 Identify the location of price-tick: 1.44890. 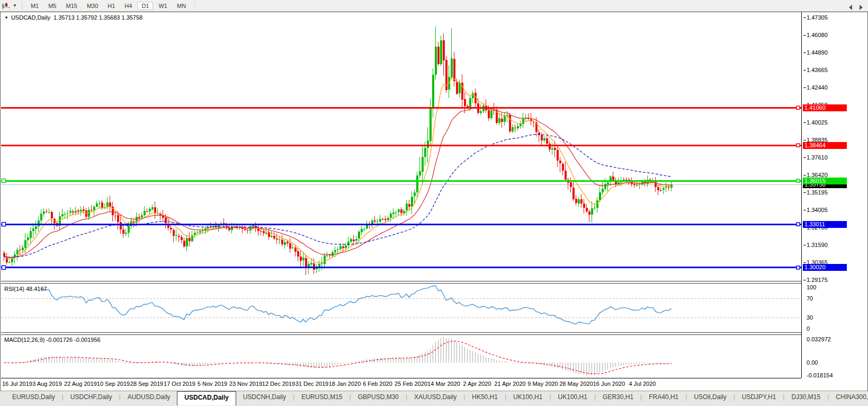
(817, 52).